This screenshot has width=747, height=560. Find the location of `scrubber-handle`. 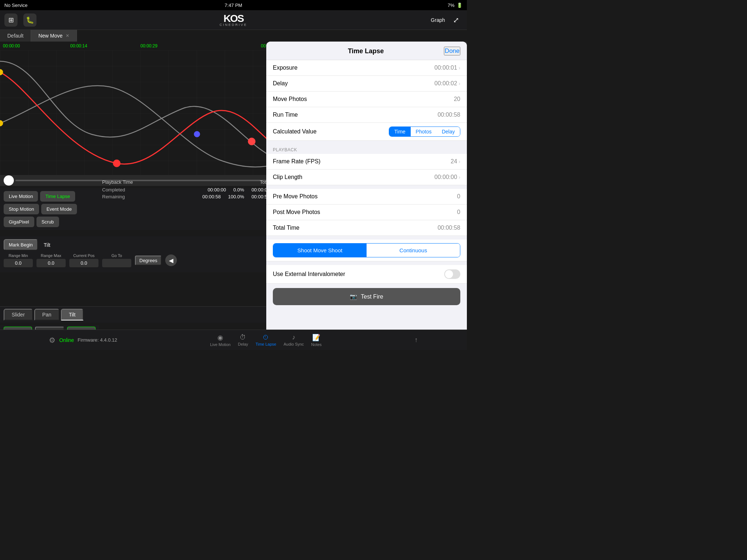

scrubber-handle is located at coordinates (9, 180).